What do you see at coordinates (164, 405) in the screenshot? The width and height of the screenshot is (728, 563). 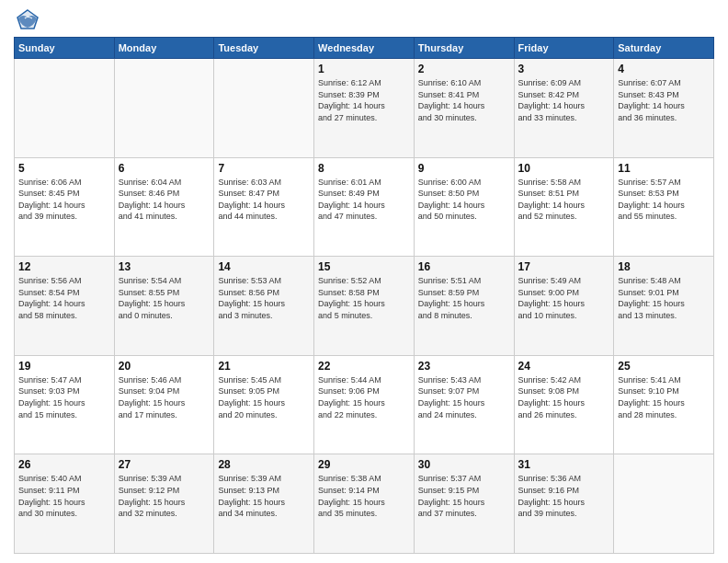 I see `calendar-cell: 20Sunrise: 5:46 AMSunset: 9:04 PMDayligh…` at bounding box center [164, 405].